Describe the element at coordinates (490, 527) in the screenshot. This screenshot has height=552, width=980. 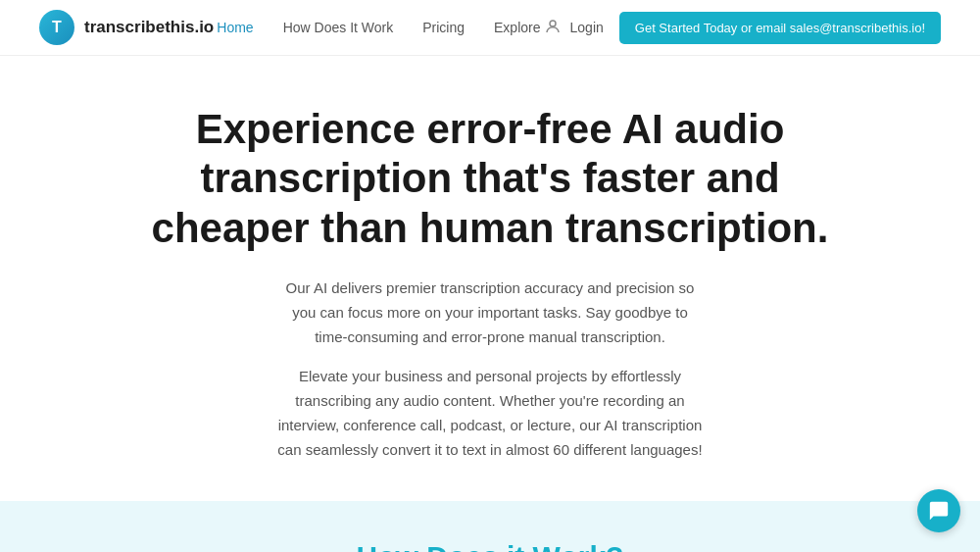
I see `how-section: How Does it Work?` at that location.